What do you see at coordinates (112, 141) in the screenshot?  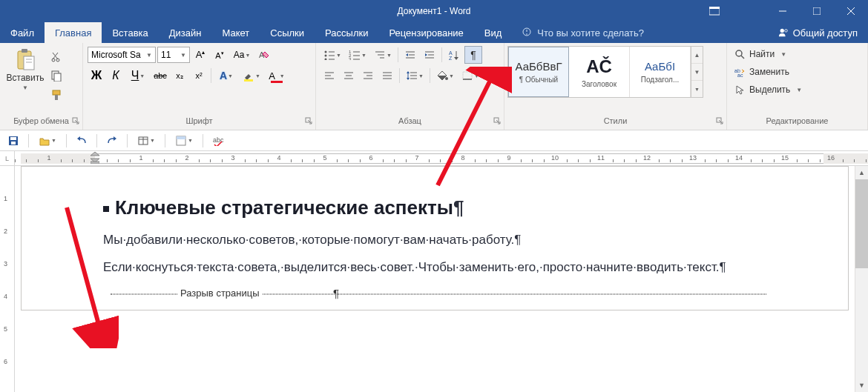 I see `qat-redo-button` at bounding box center [112, 141].